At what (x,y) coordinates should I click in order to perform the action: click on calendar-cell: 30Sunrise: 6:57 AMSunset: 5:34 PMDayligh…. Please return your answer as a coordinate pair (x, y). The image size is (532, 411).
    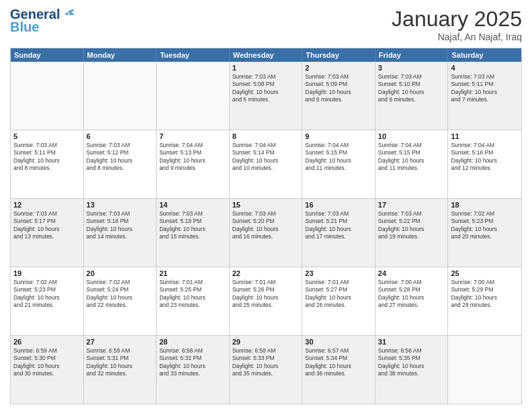
    Looking at the image, I should click on (339, 369).